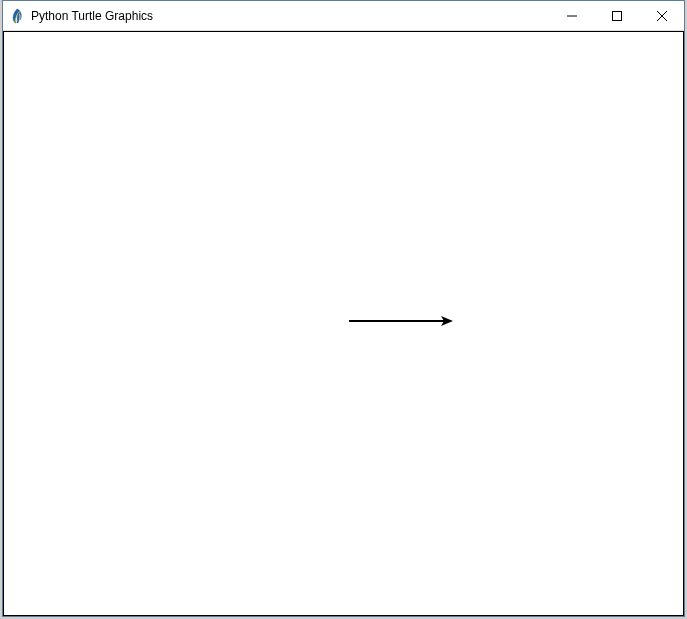 The height and width of the screenshot is (619, 687). Describe the element at coordinates (290, 16) in the screenshot. I see `window-title: Python Turtle Graphics` at that location.